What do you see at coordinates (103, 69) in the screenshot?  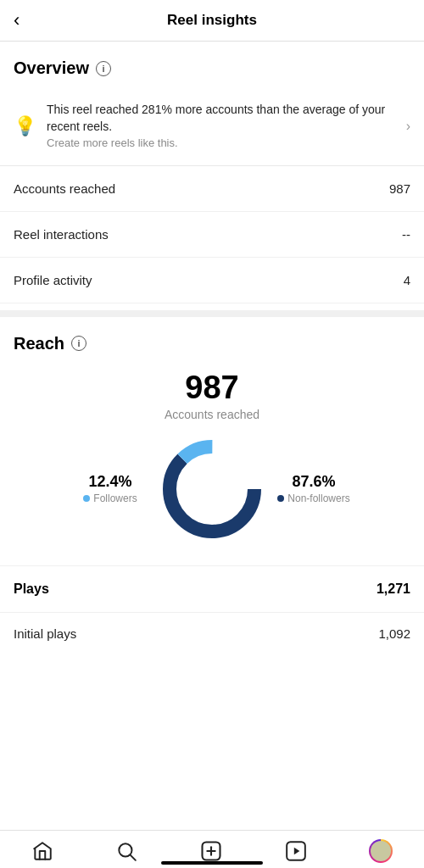 I see `overview-info-icon: i` at bounding box center [103, 69].